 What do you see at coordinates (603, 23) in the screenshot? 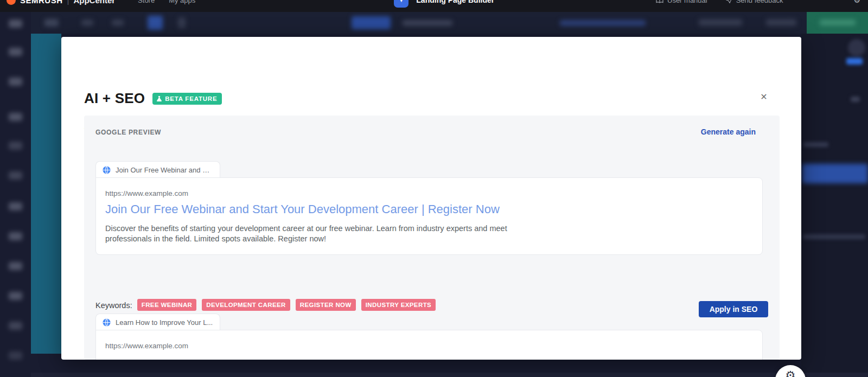
I see `toolbar-link-blurred` at bounding box center [603, 23].